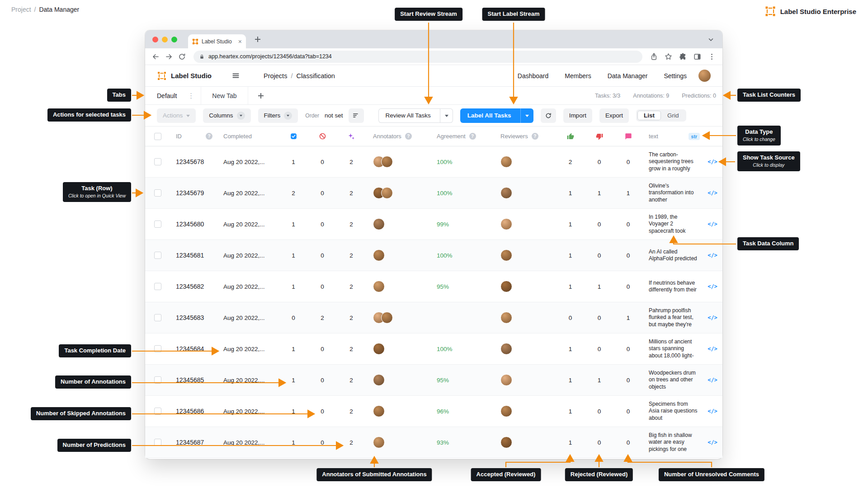 This screenshot has height=488, width=868. What do you see at coordinates (418, 57) in the screenshot?
I see `url-field: app.heartex.com/projects/123456/data?tab…` at bounding box center [418, 57].